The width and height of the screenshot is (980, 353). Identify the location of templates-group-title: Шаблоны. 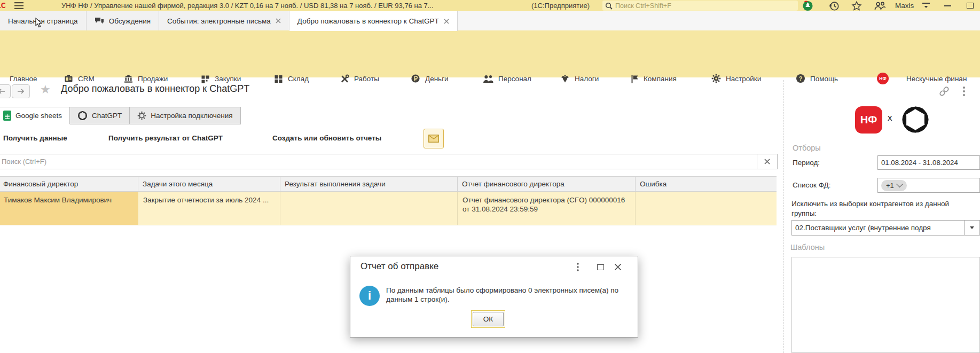
(807, 247).